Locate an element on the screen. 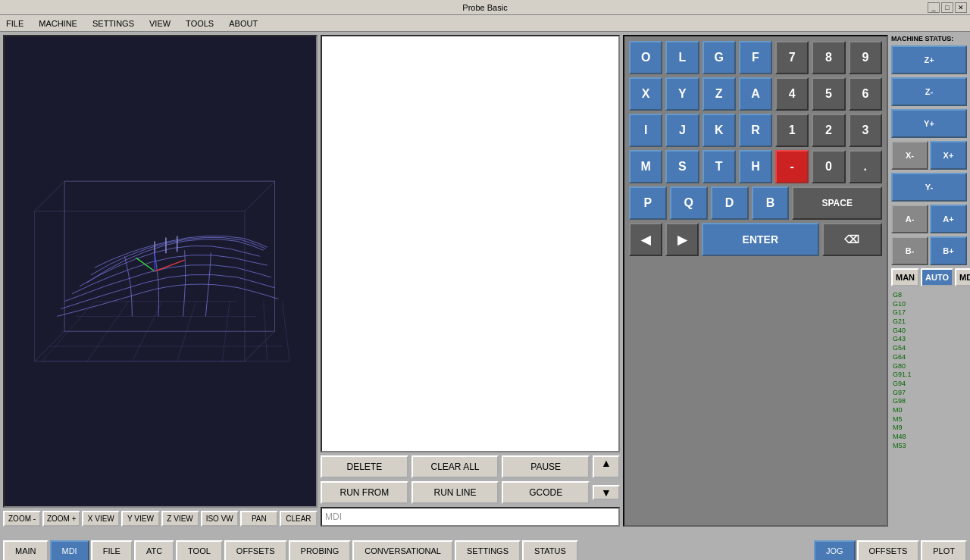  key-7: 7 is located at coordinates (792, 58).